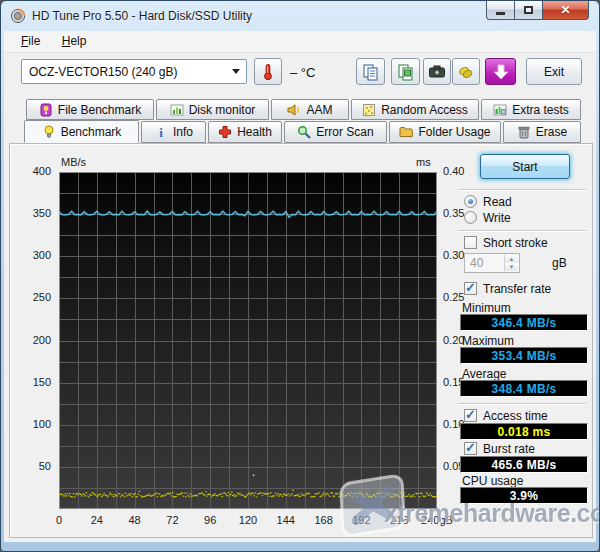 The width and height of the screenshot is (600, 552). I want to click on tab-aam: AAM, so click(310, 110).